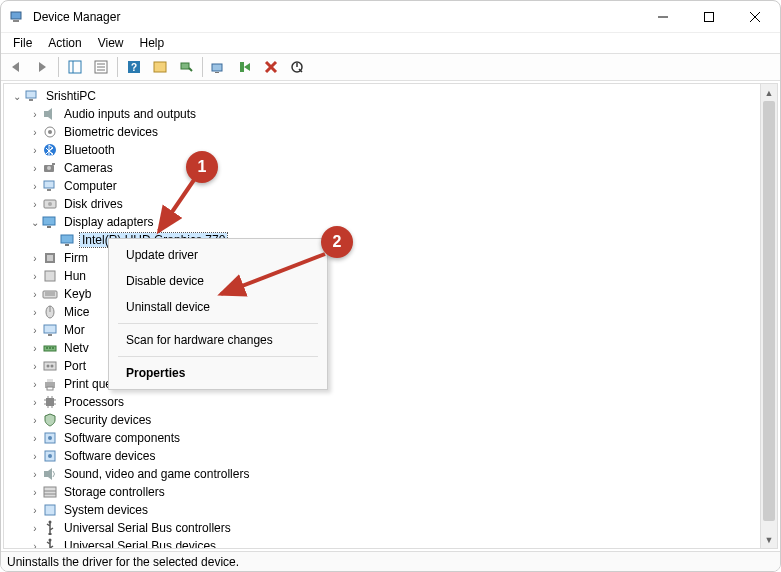 This screenshot has height=572, width=781. What do you see at coordinates (218, 255) in the screenshot?
I see `ctx-update-driver: Update driver` at bounding box center [218, 255].